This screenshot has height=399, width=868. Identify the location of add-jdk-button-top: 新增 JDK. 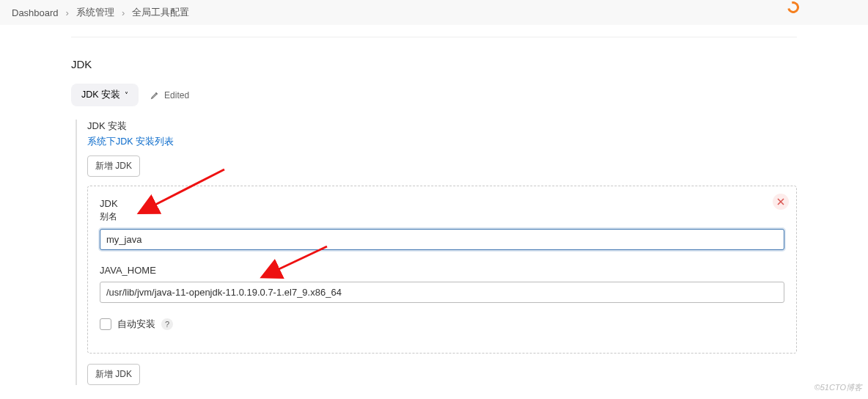
(114, 166).